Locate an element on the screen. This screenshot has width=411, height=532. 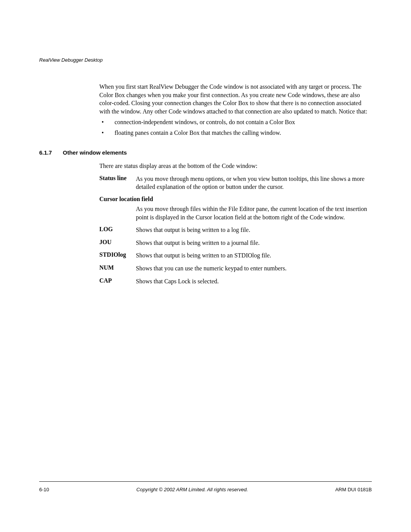
page-footer: 6-10 Copyright © 2002 ARM Limited. All r… is located at coordinates (206, 490).